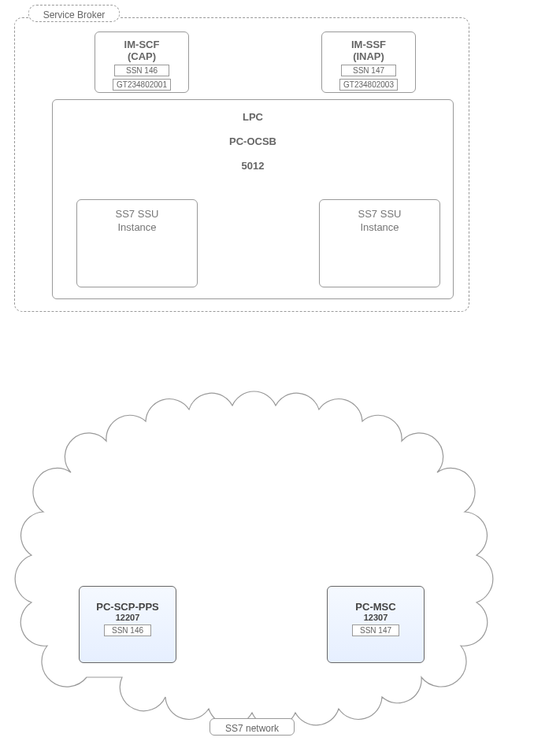  I want to click on pc-msc-ssn: SSN 147, so click(376, 630).